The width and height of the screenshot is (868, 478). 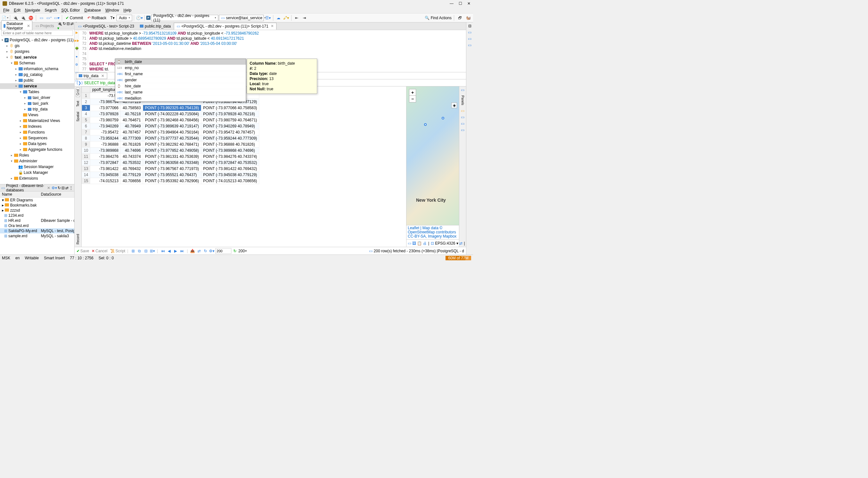 I want to click on tree-item: ▸🛢postgres, so click(x=37, y=51).